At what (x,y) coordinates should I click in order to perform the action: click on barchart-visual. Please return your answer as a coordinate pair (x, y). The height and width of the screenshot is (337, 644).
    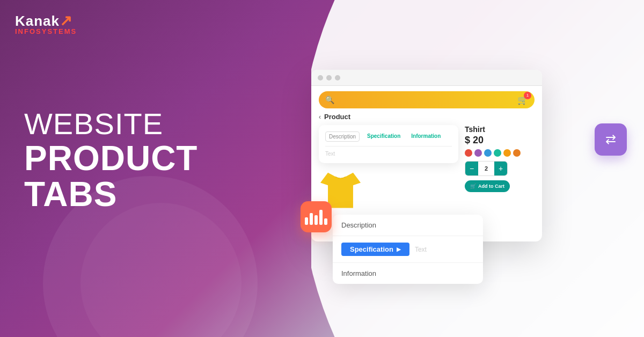
    Looking at the image, I should click on (316, 217).